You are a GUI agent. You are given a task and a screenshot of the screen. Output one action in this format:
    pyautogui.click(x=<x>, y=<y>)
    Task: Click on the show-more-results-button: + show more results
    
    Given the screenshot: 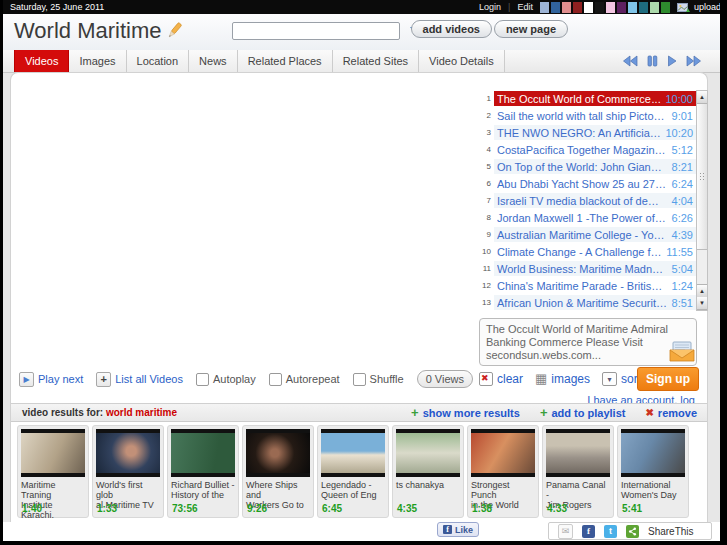 What is the action you would take?
    pyautogui.click(x=466, y=412)
    